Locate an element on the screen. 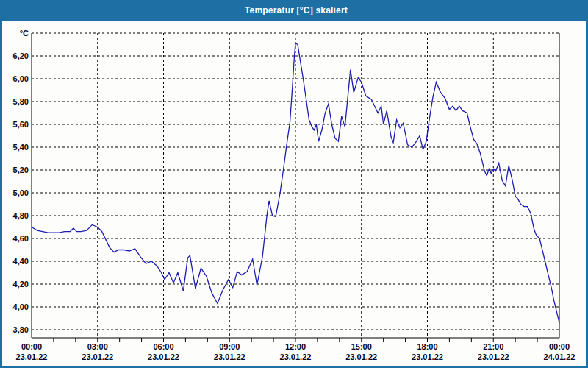  y-tick-label: 6,00 is located at coordinates (15, 79).